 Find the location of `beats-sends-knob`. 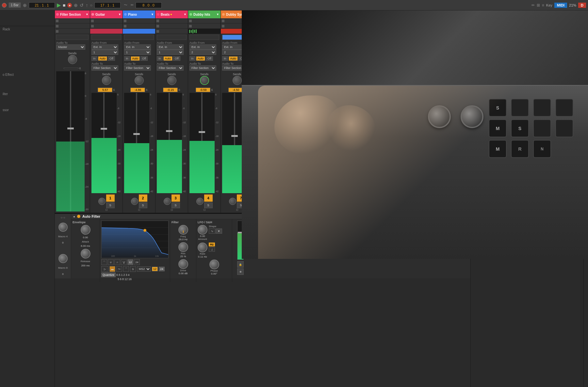

beats-sends-knob is located at coordinates (172, 80).